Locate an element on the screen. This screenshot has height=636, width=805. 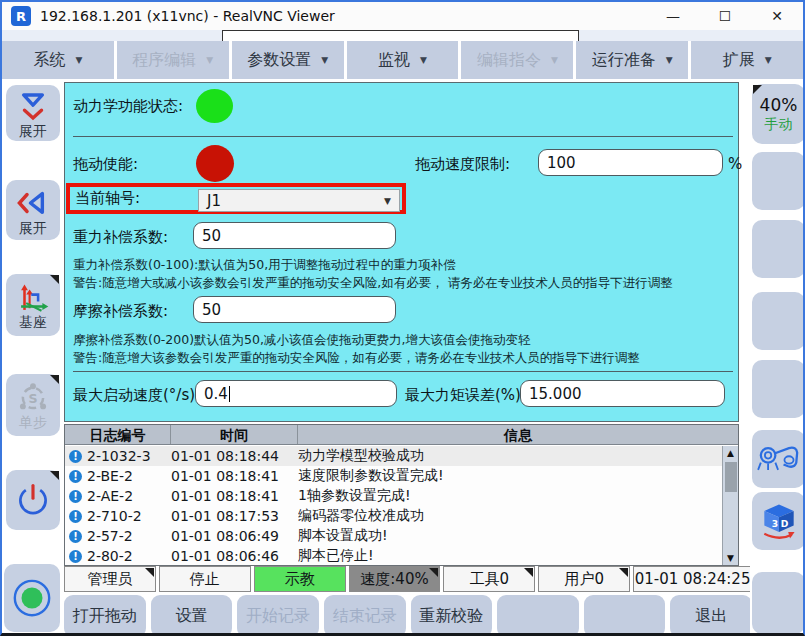
power-button is located at coordinates (33, 500).